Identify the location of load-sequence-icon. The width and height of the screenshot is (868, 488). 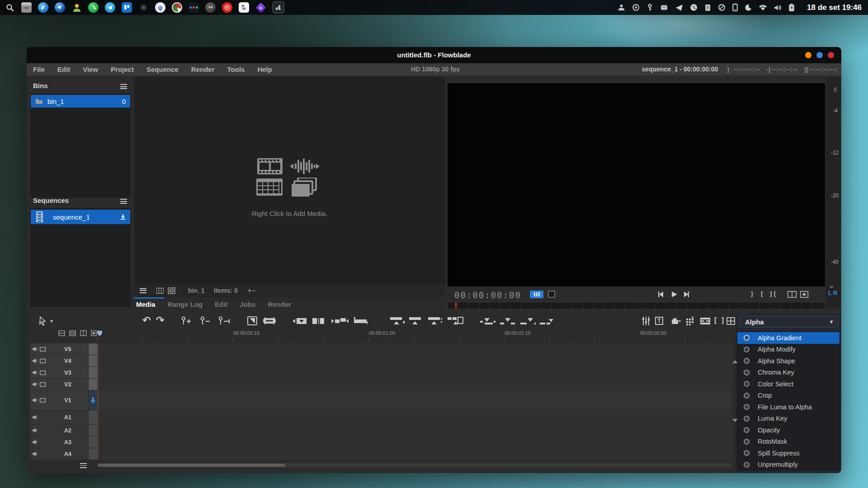
(123, 217).